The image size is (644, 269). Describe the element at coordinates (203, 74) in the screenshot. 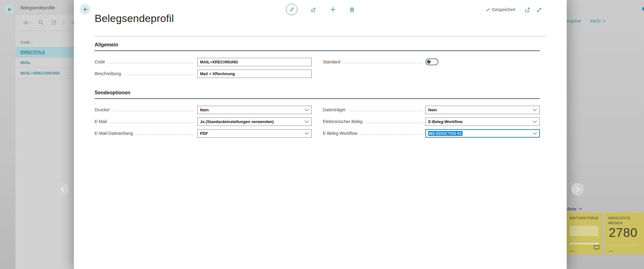

I see `field-beschreibung: Beschreibung Mail + XRechnung` at that location.